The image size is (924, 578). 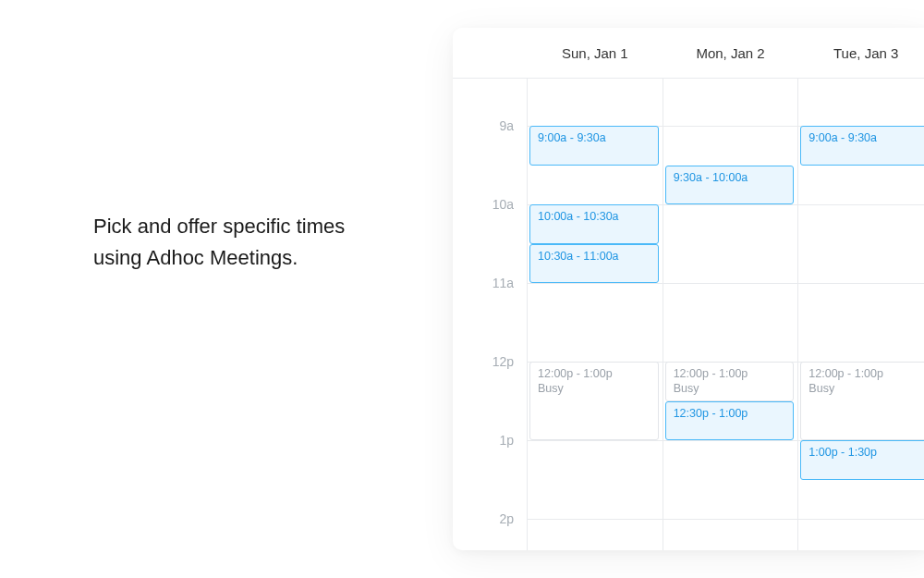 I want to click on event-time: 1:00p - 1:30p, so click(x=865, y=452).